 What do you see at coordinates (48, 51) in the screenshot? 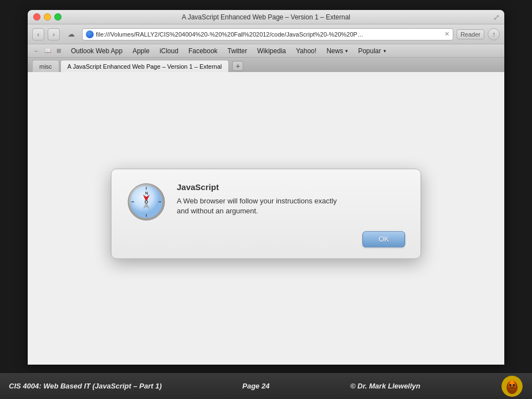
I see `reading-list-icon: 📖` at bounding box center [48, 51].